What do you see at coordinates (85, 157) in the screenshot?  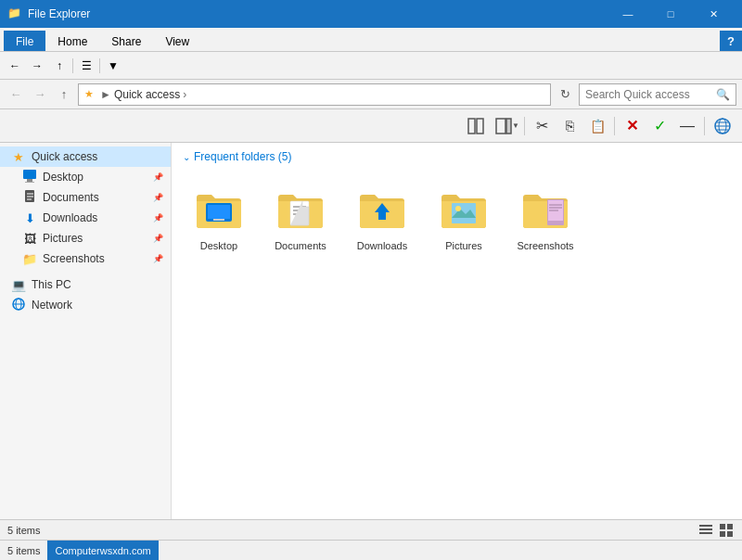 I see `sidebar-item-quick-access: ★ Quick access` at bounding box center [85, 157].